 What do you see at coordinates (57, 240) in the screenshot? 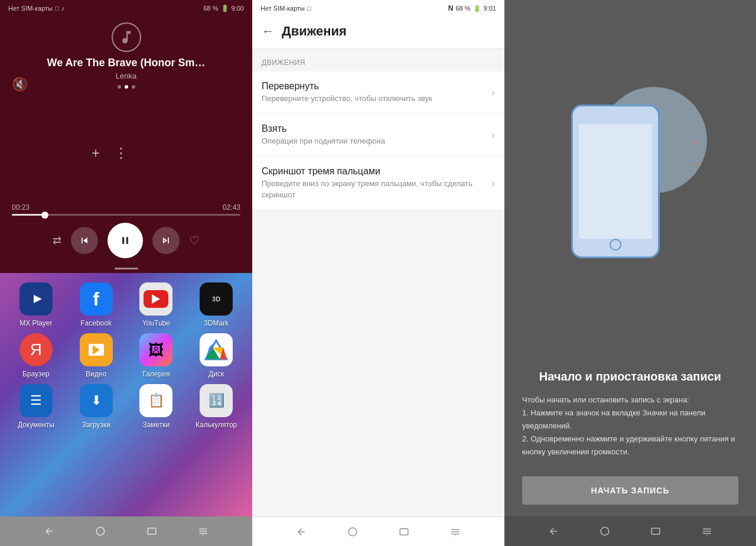
I see `repeat-icon: ⇄` at bounding box center [57, 240].